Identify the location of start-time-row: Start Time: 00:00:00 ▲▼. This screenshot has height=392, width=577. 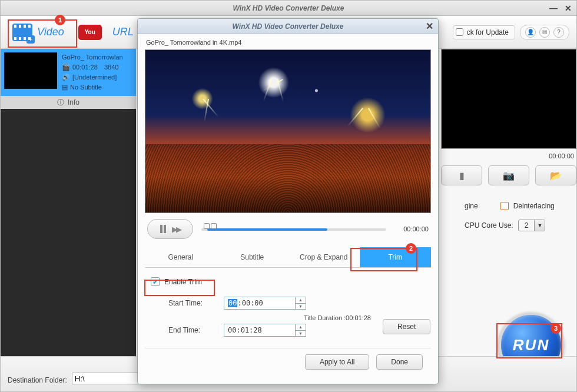
(288, 303).